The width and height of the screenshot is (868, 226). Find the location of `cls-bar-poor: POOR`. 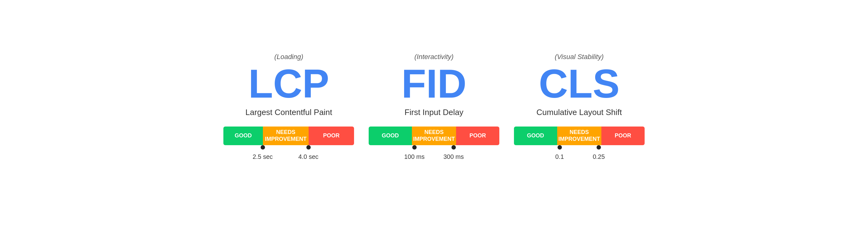

cls-bar-poor: POOR is located at coordinates (623, 136).